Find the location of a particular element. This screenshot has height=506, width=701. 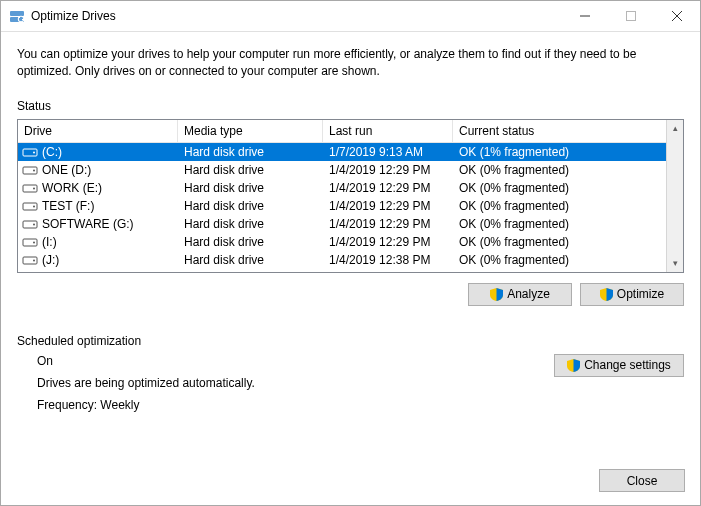

scheduled-info: On Drives are being optimized automatica… is located at coordinates (286, 387).